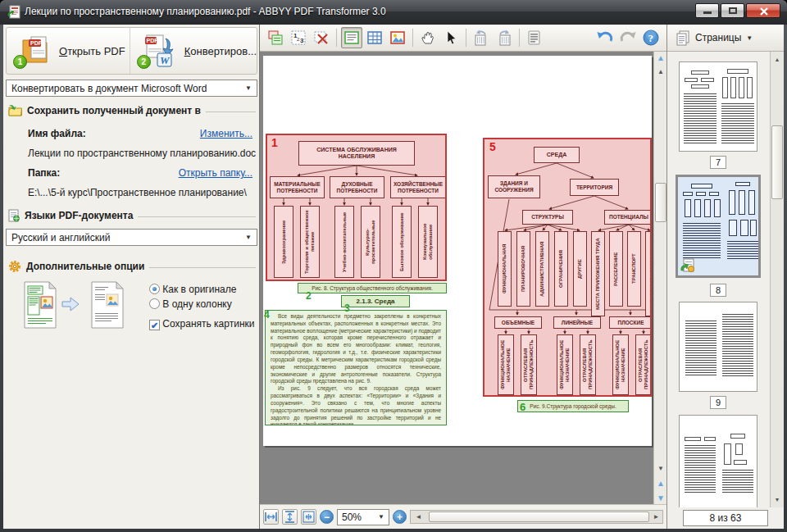 The width and height of the screenshot is (787, 532). What do you see at coordinates (356, 207) in the screenshot?
I see `figure-8-area: 1` at bounding box center [356, 207].